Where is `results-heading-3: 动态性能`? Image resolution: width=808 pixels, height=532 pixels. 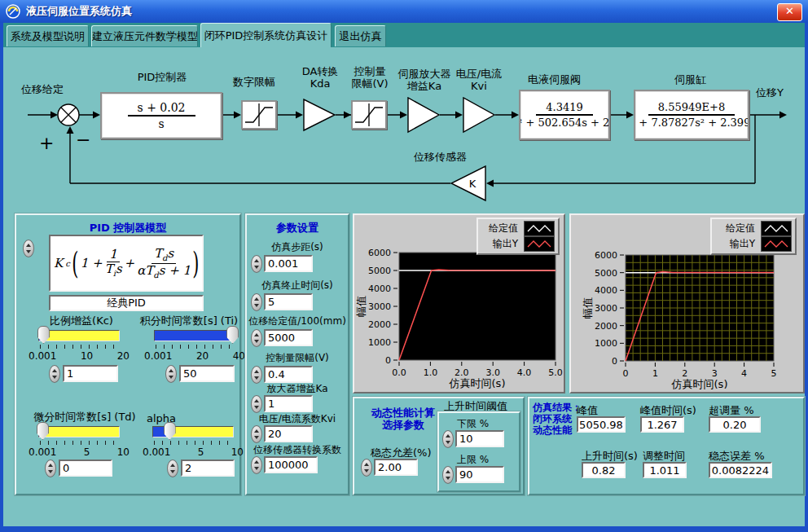
results-heading-3: 动态性能 is located at coordinates (552, 430).